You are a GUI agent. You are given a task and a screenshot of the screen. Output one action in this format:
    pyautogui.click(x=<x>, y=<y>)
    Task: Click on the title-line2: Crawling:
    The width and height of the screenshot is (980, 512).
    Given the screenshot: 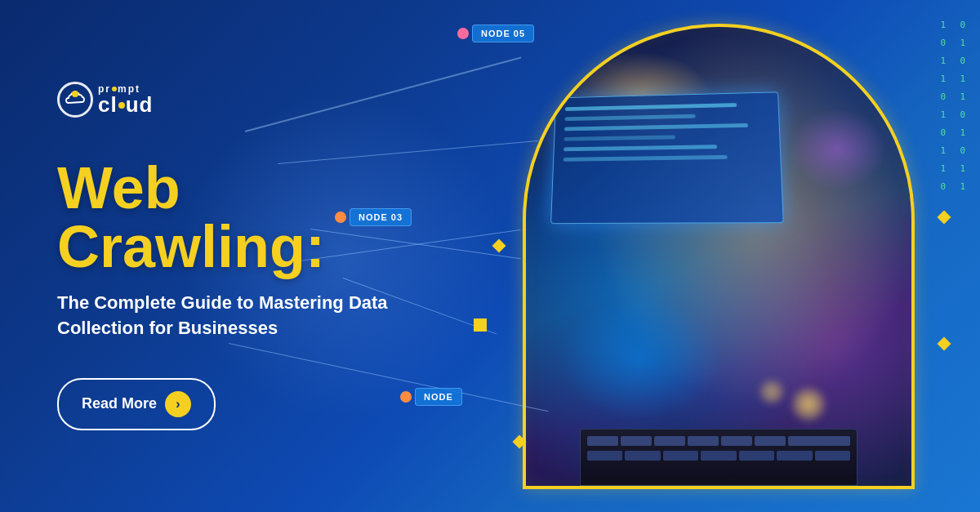 What is the action you would take?
    pyautogui.click(x=191, y=247)
    